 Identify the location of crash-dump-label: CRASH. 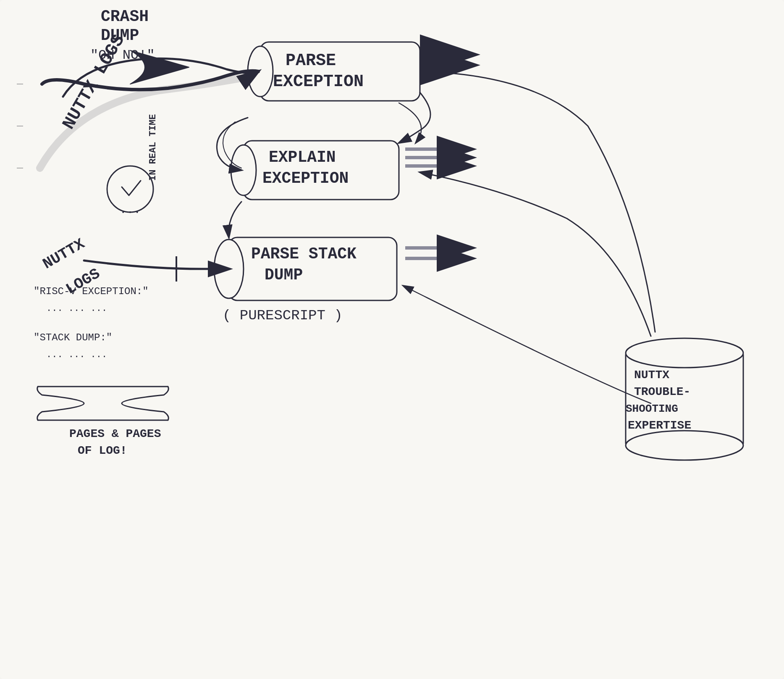
(125, 17).